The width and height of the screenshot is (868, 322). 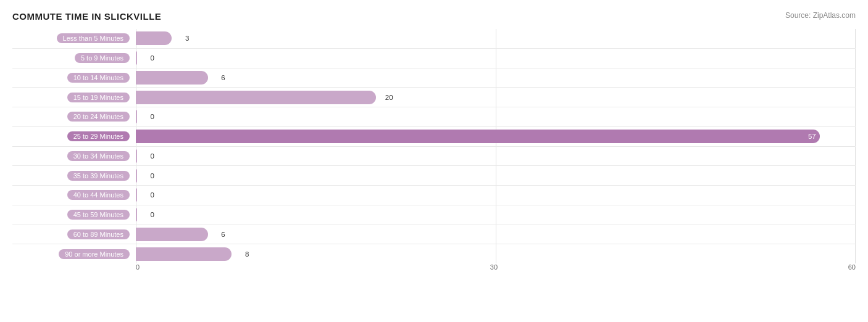 I want to click on bar-row: Less than 5 Minutes3, so click(x=434, y=39).